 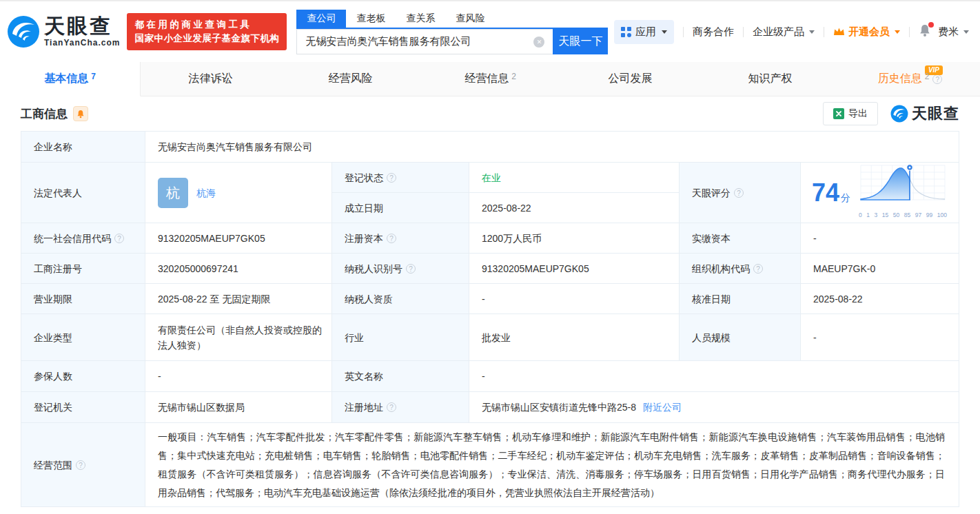 What do you see at coordinates (770, 79) in the screenshot?
I see `tab-intellectual-property: 知识产权` at bounding box center [770, 79].